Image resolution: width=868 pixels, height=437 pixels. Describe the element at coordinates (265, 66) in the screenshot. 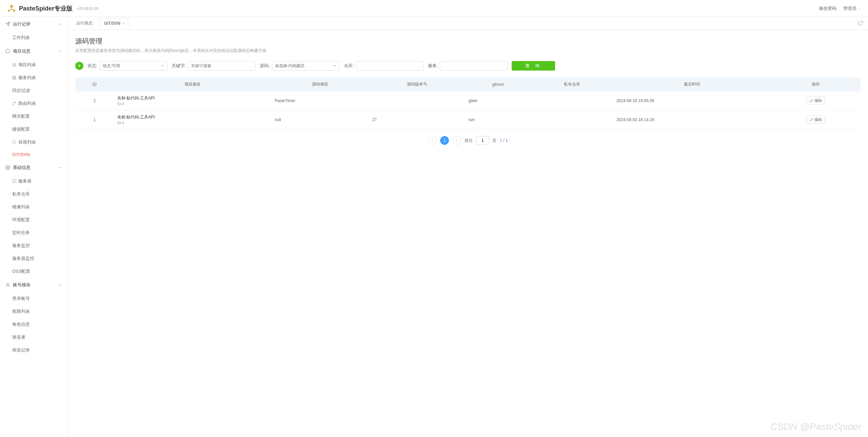

I see `source-label: 源码:` at that location.